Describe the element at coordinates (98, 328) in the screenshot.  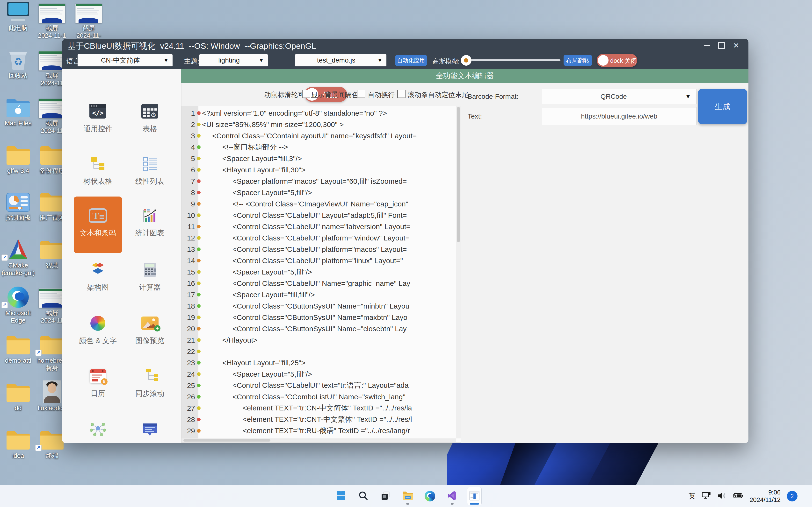
I see `sidebar-item-9: 颜色 & 文字` at that location.